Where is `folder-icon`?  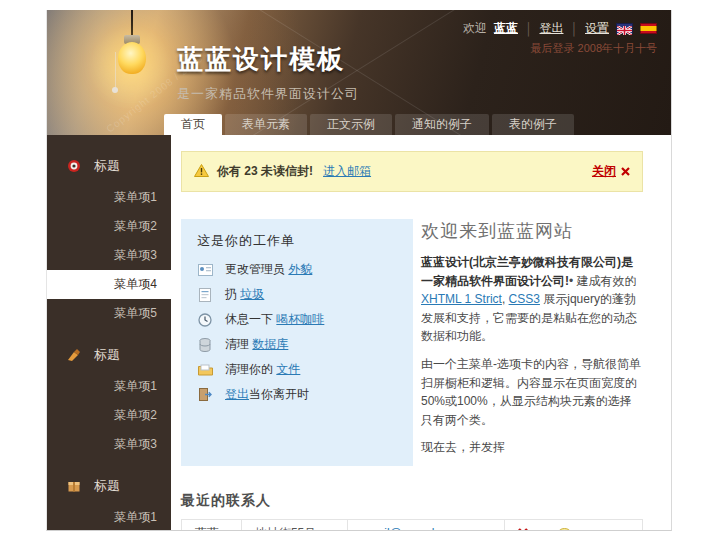 folder-icon is located at coordinates (205, 370).